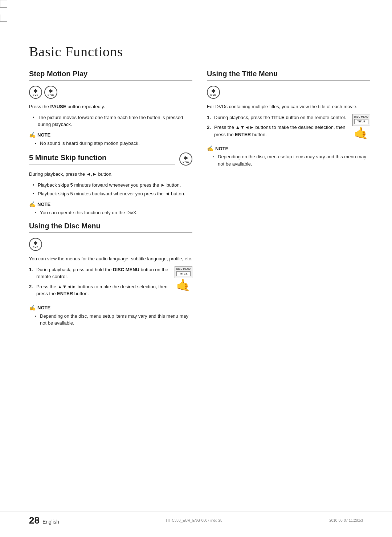  Describe the element at coordinates (100, 273) in the screenshot. I see `disc-menu-step-1: 1. During playback, press and hold the D…` at that location.